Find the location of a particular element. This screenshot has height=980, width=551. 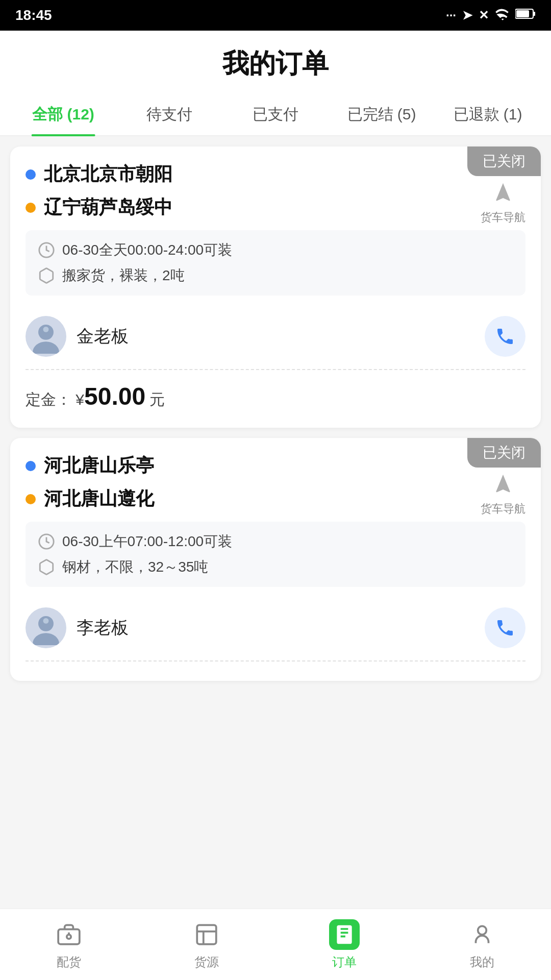

signal-icon: ··· is located at coordinates (451, 15).